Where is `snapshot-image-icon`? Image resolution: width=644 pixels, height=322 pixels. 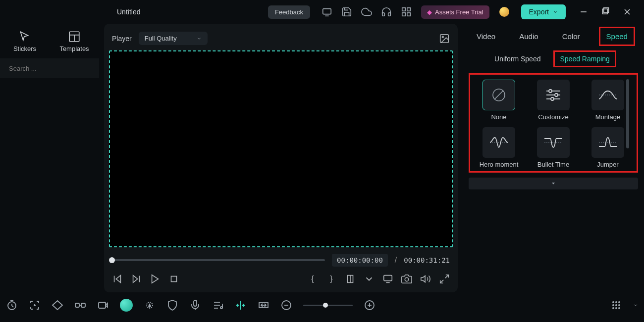 snapshot-image-icon is located at coordinates (444, 39).